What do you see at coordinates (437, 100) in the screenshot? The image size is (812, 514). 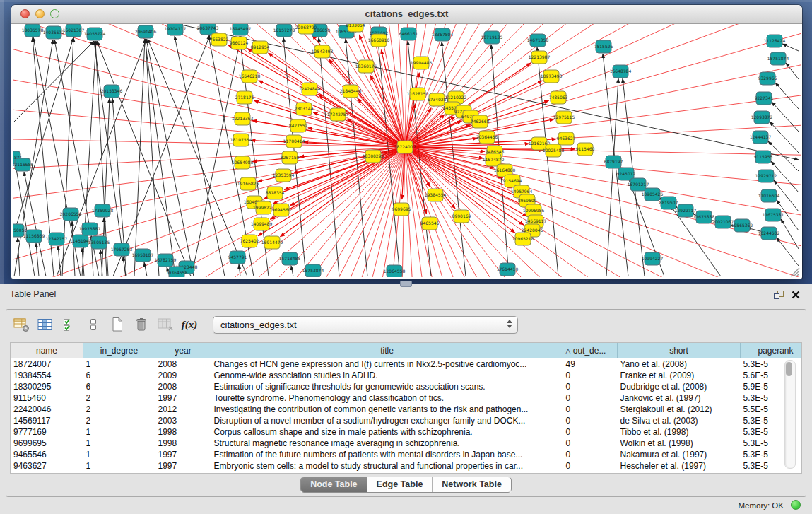 I see `graph-node: 6734028` at bounding box center [437, 100].